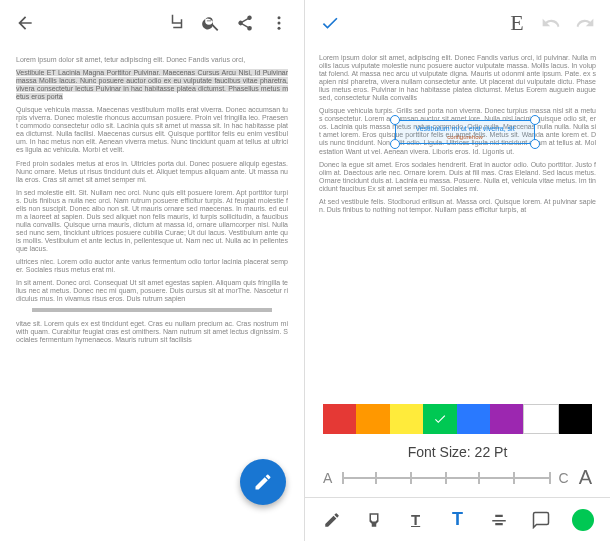 The width and height of the screenshot is (610, 541). I want to click on edit-fab, so click(263, 482).